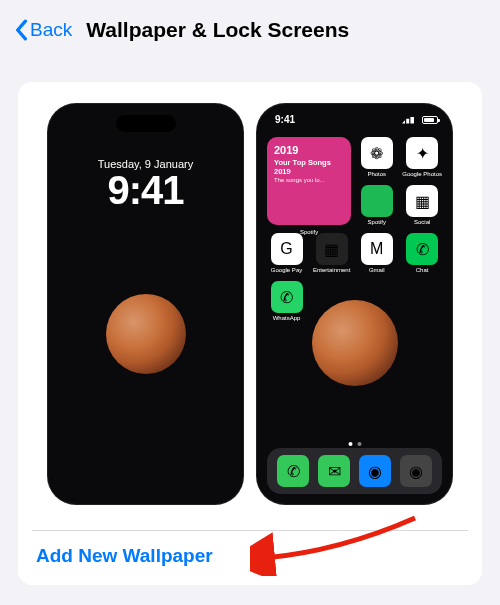 The width and height of the screenshot is (500, 605). Describe the element at coordinates (416, 471) in the screenshot. I see `camera-icon: ◉` at that location.